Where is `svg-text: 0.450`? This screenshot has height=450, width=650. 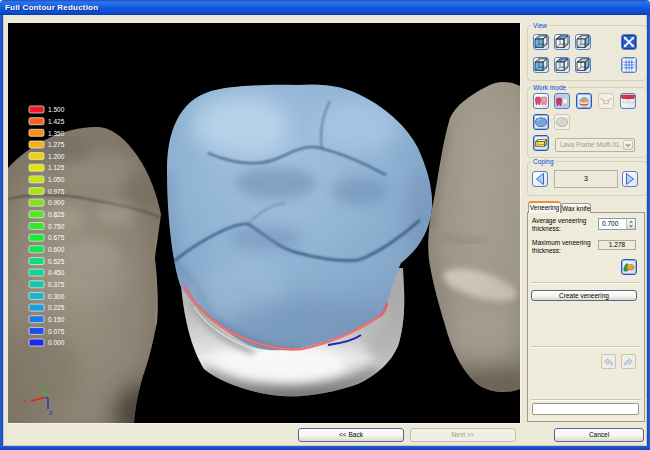
svg-text: 0.450 is located at coordinates (56, 272).